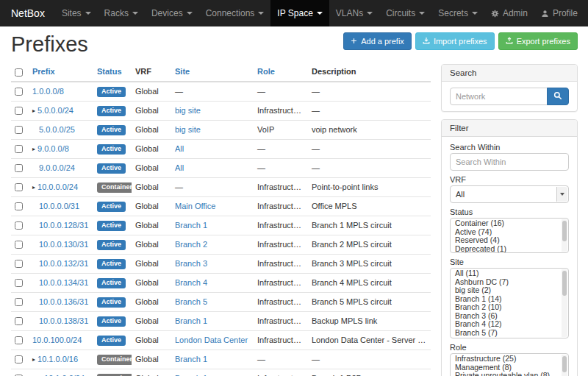  Describe the element at coordinates (191, 263) in the screenshot. I see `site-link: Branch 3` at that location.